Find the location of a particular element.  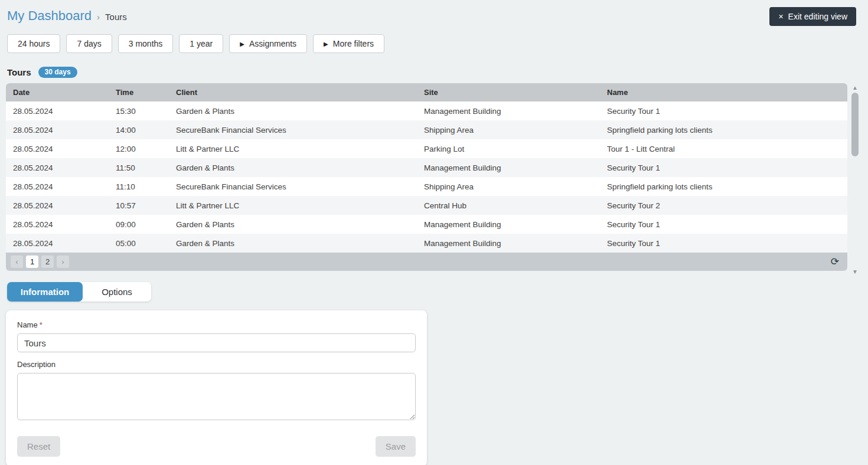

column-header-time: Time is located at coordinates (139, 92).